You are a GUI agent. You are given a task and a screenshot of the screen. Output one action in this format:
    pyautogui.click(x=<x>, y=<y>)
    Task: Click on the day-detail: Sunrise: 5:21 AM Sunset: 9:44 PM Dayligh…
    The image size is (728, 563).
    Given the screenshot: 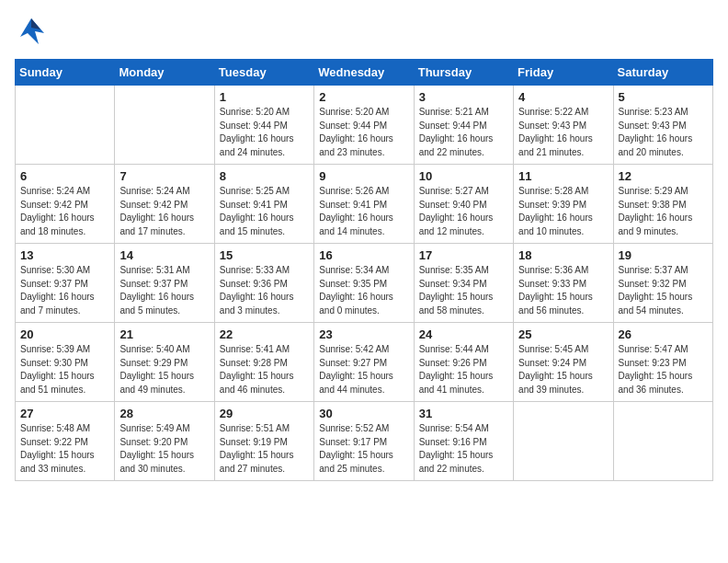 What is the action you would take?
    pyautogui.click(x=463, y=132)
    